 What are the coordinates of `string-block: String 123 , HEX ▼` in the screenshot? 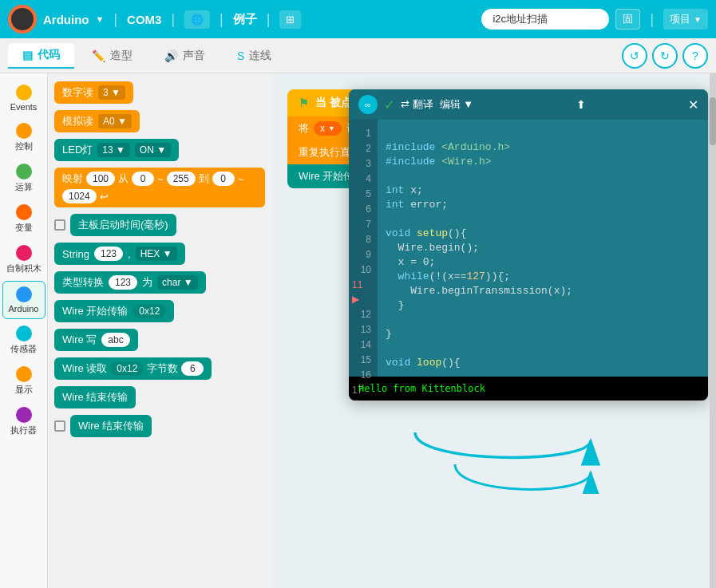 It's located at (120, 254).